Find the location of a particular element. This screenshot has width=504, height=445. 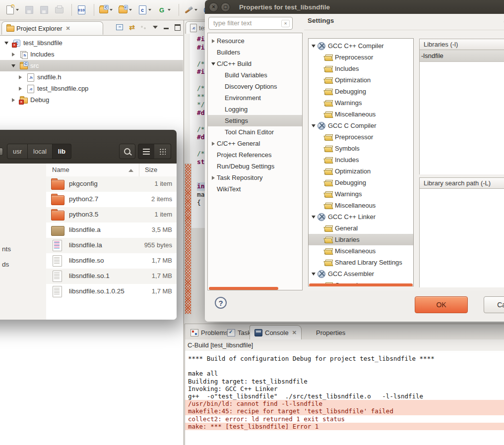

new-c-project-button: c is located at coordinates (125, 10).